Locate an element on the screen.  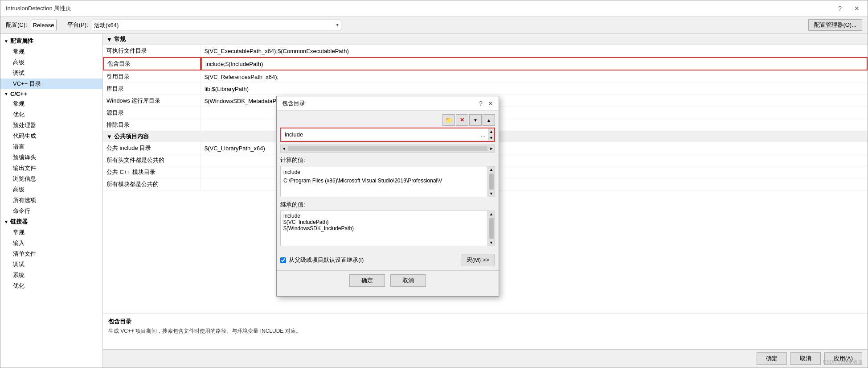
sidebar-item-linker-input: 输入 is located at coordinates (52, 243).